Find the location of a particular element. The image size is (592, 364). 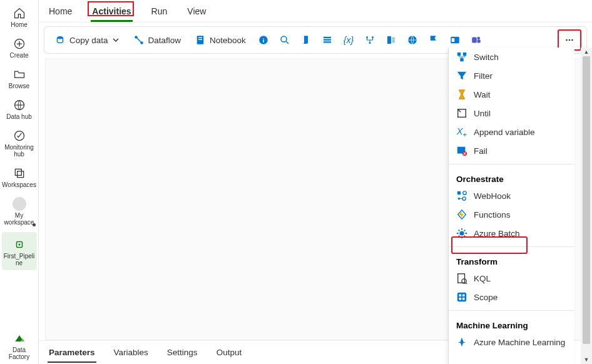

fail-icon is located at coordinates (462, 151).